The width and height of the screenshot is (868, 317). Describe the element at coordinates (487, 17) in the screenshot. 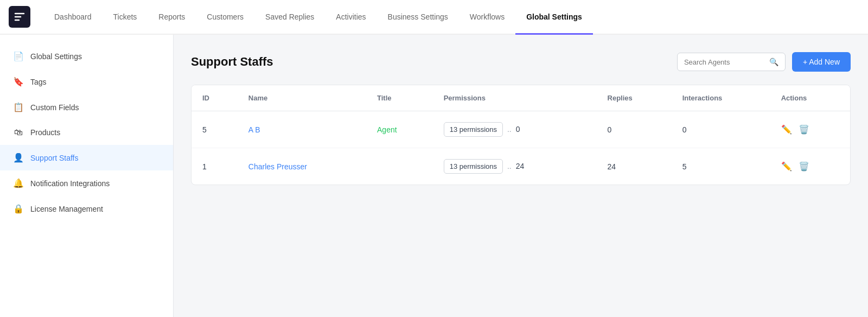

I see `nav-workflows: Workflows` at that location.